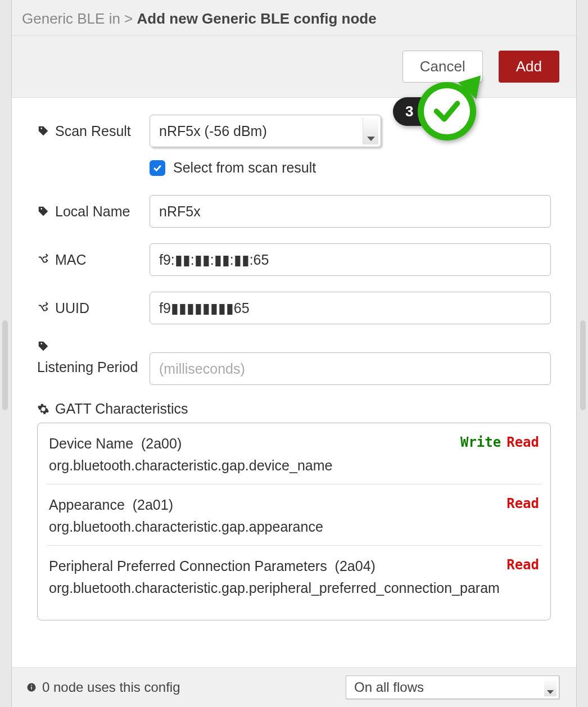 This screenshot has width=588, height=707. I want to click on scope-selected: On all flows, so click(389, 687).